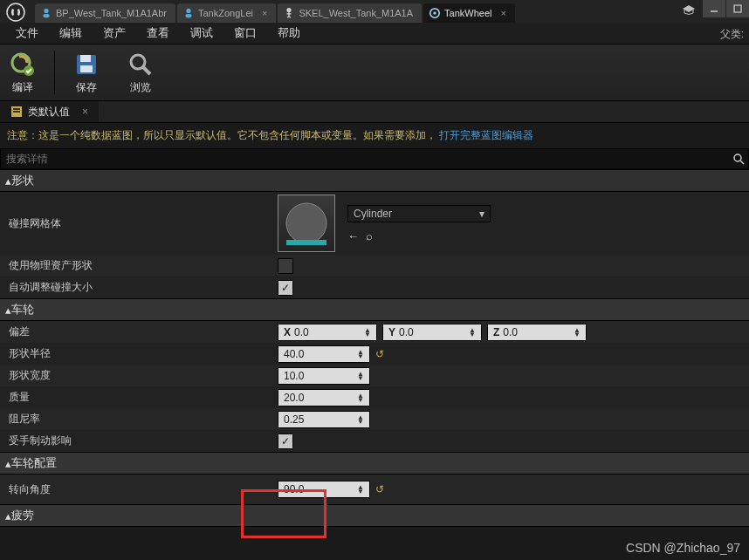  Describe the element at coordinates (324, 420) in the screenshot. I see `damping-input: 0.25▲▼` at that location.